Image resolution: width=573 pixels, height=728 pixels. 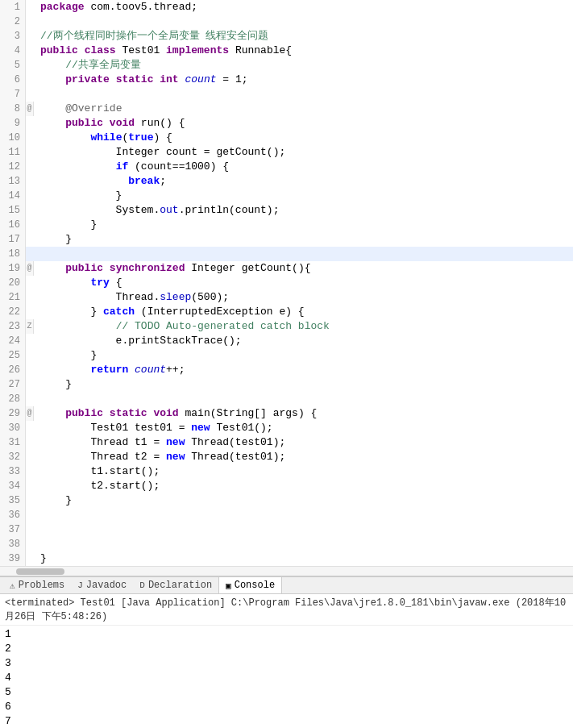 What do you see at coordinates (287, 254) in the screenshot?
I see `code-line: 18` at bounding box center [287, 254].